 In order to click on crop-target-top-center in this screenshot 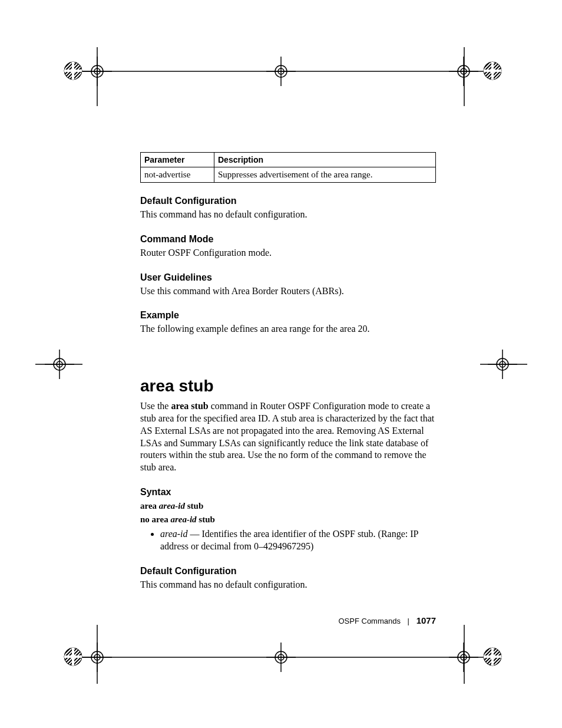, I will do `click(281, 71)`.